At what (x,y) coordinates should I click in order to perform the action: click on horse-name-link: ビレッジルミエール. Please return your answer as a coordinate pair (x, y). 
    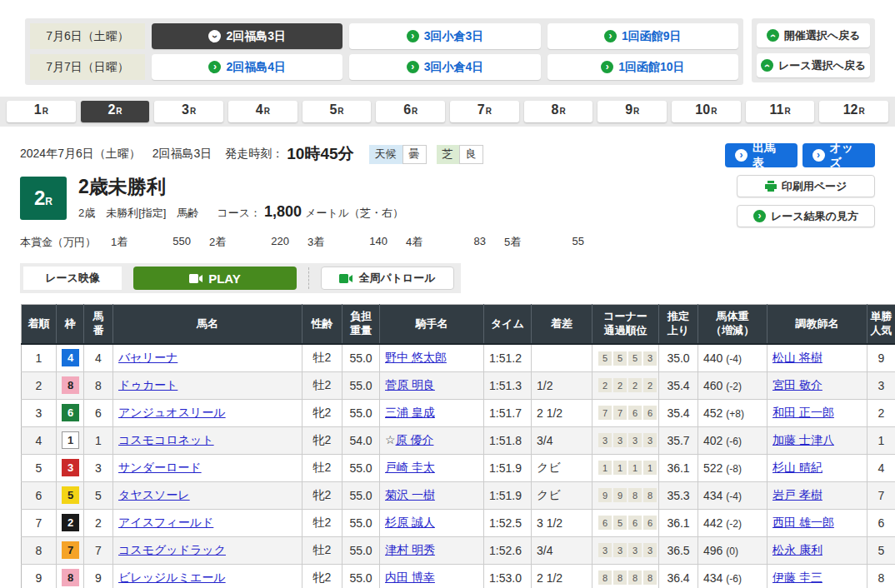
    Looking at the image, I should click on (172, 577).